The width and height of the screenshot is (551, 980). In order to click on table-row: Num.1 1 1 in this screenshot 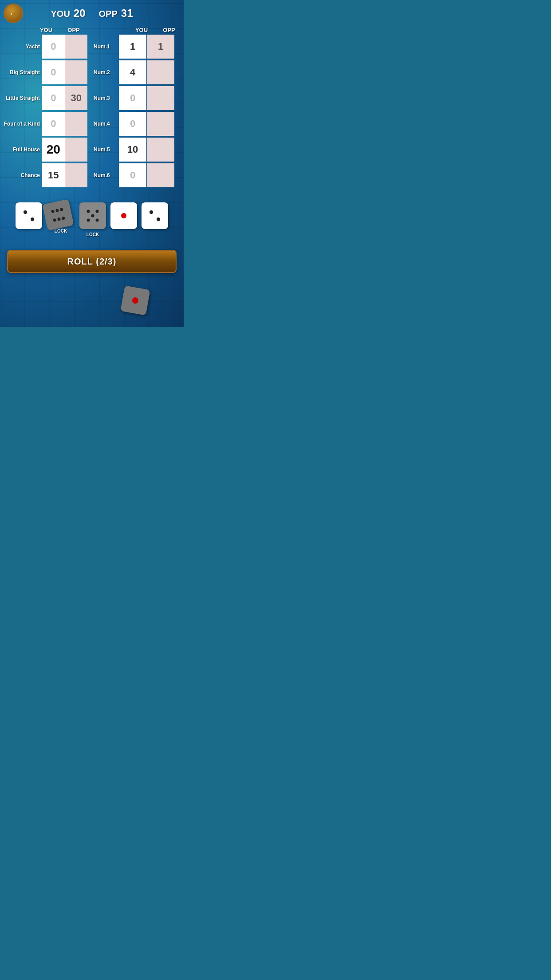, I will do `click(138, 47)`.